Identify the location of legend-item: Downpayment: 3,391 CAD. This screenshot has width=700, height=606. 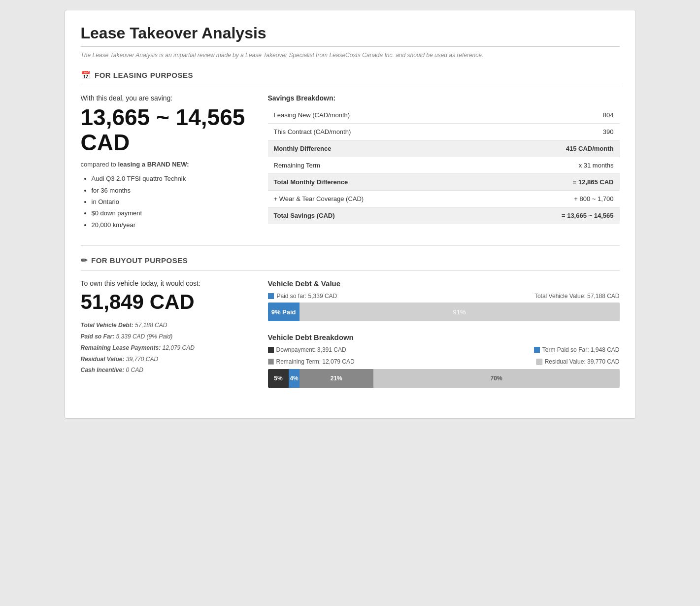
(307, 350).